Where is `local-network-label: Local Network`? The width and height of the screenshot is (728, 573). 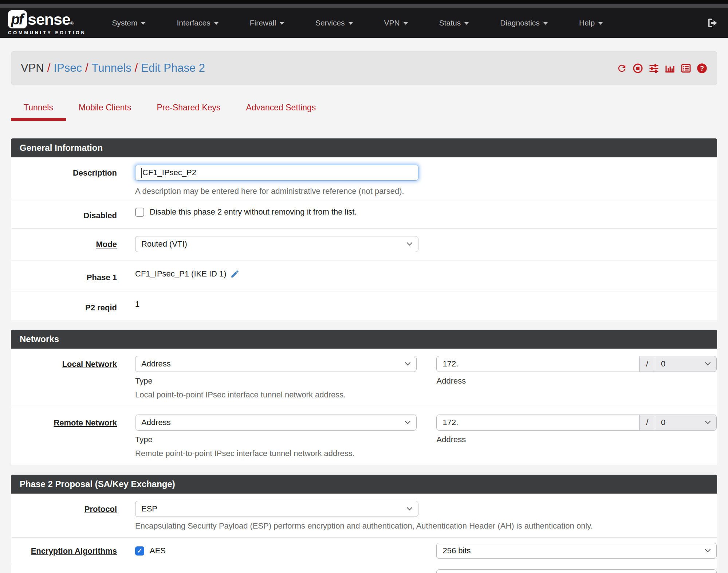
local-network-label: Local Network is located at coordinates (64, 378).